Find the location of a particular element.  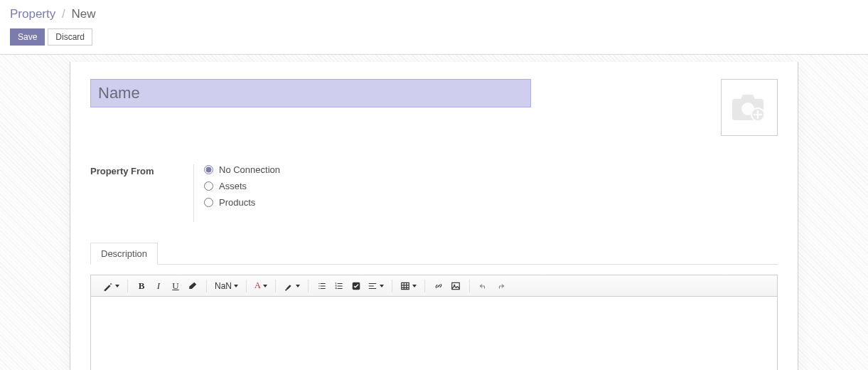

font-family-dropdown: A is located at coordinates (261, 286).